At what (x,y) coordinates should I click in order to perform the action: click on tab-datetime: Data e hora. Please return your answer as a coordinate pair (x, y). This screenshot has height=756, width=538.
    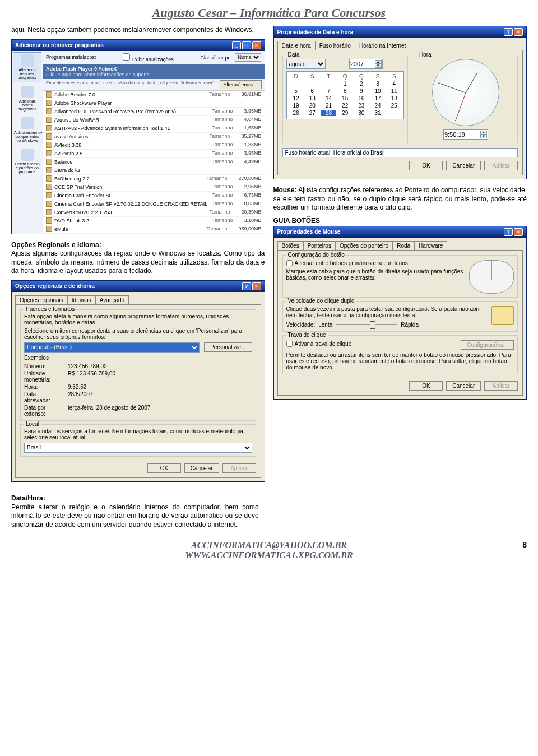
    Looking at the image, I should click on (296, 45).